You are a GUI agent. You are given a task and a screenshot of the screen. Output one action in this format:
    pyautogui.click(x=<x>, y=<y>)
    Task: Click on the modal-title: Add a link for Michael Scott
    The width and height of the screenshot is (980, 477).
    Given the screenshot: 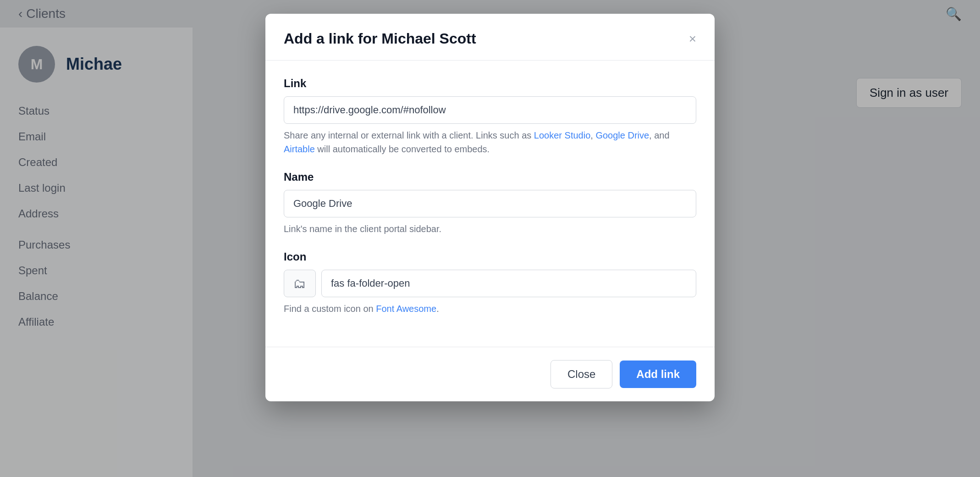 What is the action you would take?
    pyautogui.click(x=380, y=39)
    